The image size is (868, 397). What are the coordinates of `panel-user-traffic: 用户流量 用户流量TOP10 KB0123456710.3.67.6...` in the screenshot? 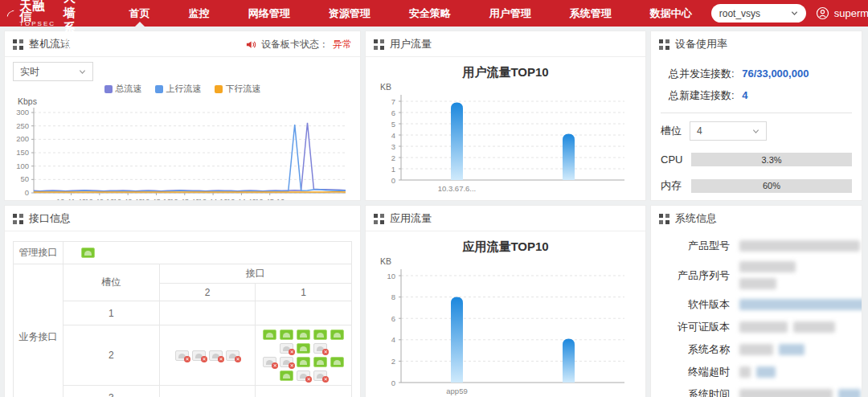 It's located at (506, 116).